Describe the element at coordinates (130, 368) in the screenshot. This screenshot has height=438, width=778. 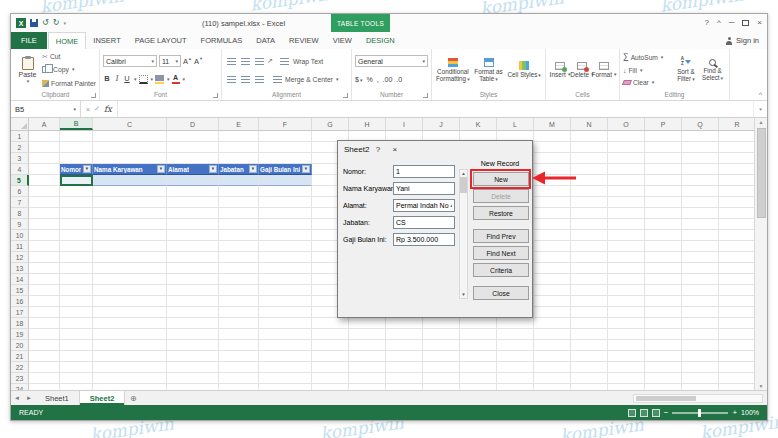
I see `cell-c22` at that location.